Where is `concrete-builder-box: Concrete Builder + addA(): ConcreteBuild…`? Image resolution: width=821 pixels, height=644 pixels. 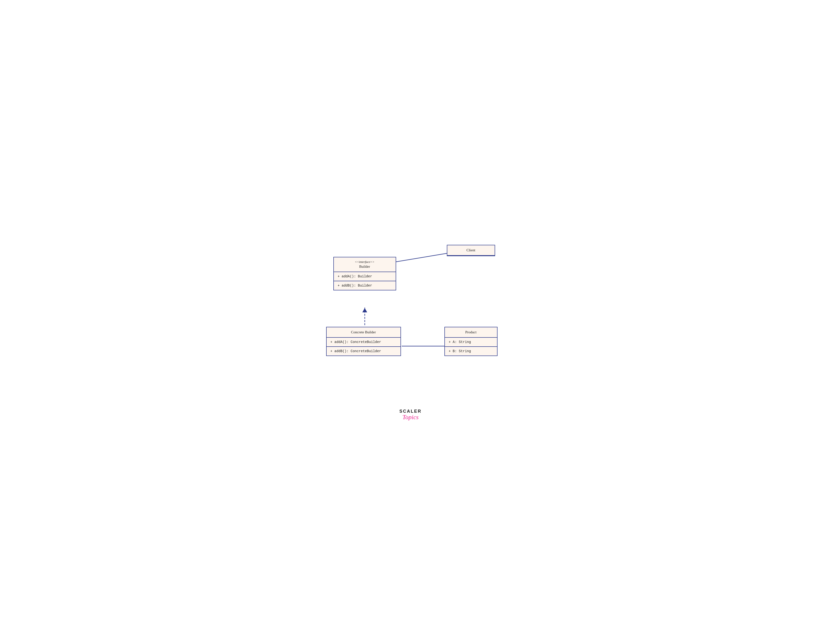
concrete-builder-box: Concrete Builder + addA(): ConcreteBuild… is located at coordinates (364, 342).